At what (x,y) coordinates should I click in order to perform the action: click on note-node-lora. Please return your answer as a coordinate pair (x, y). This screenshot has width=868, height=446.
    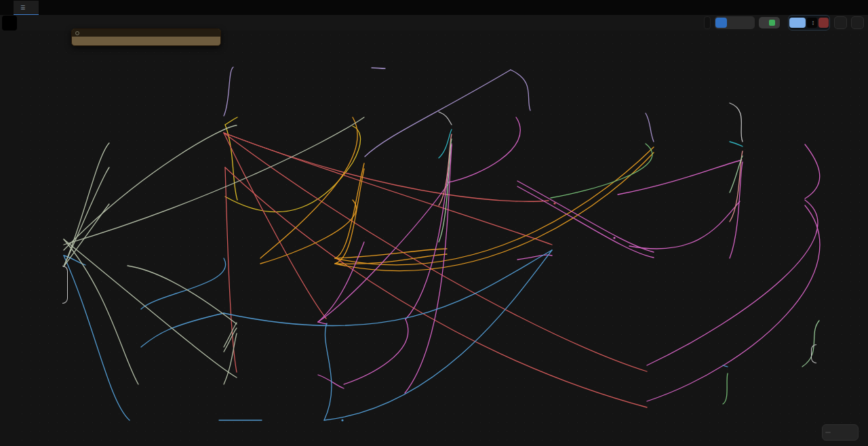
    Looking at the image, I should click on (146, 37).